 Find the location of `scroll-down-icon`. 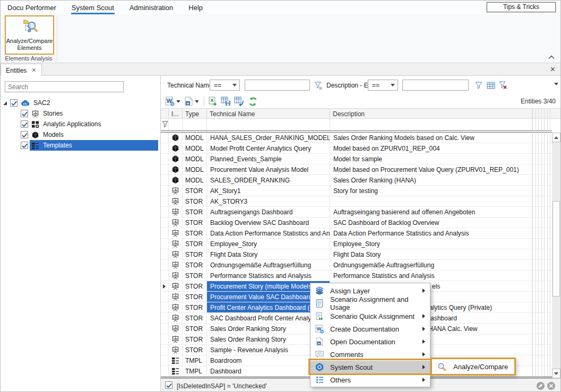

scroll-down-icon is located at coordinates (556, 373).